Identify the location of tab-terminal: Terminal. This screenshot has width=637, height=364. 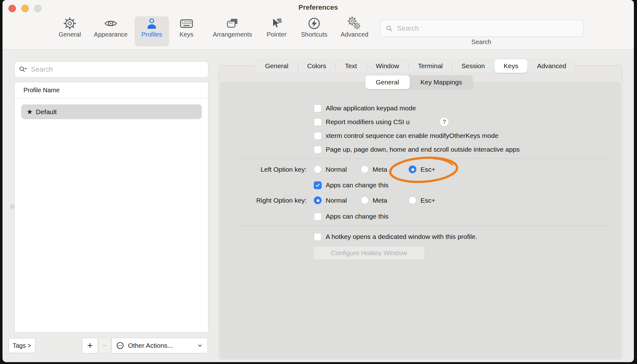
(431, 66).